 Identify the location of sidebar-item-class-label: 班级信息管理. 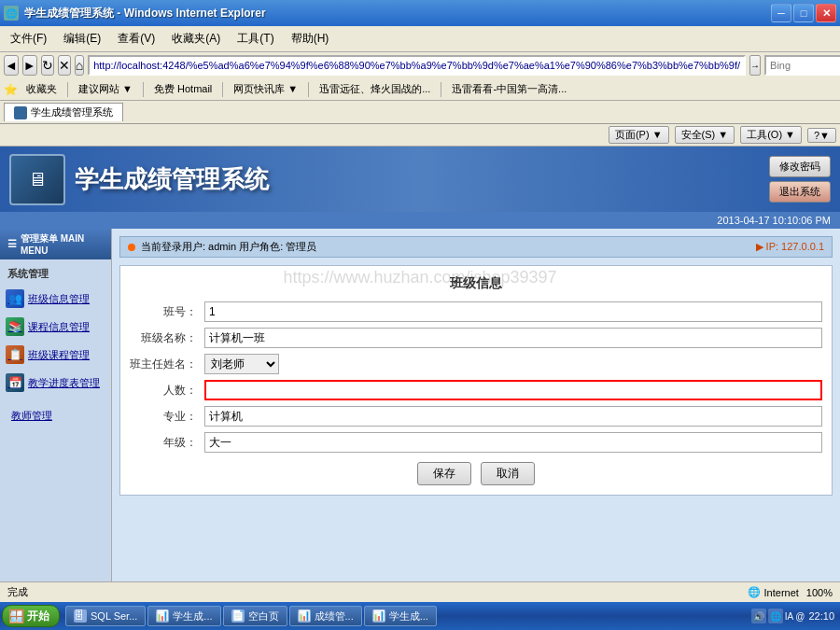
(59, 299).